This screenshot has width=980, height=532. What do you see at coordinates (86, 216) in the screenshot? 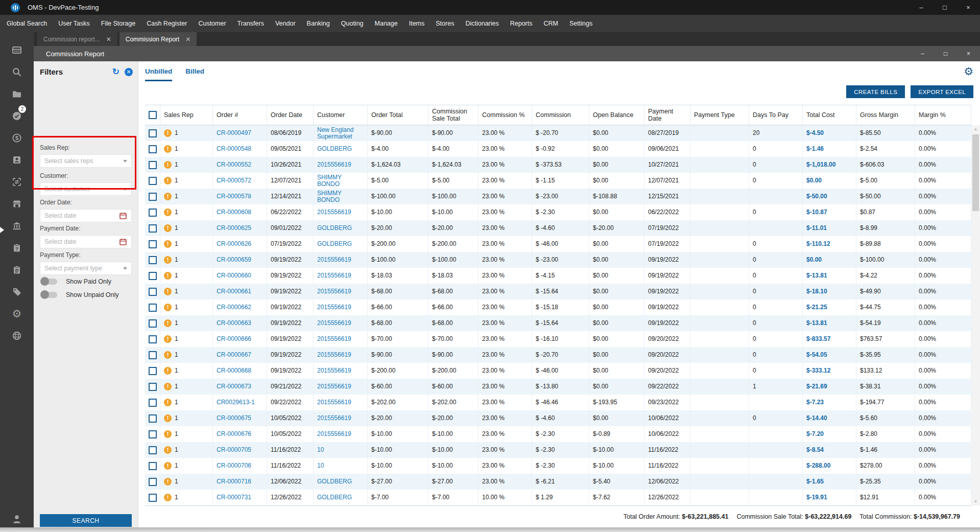
I see `date-input-order-date: Select date` at bounding box center [86, 216].